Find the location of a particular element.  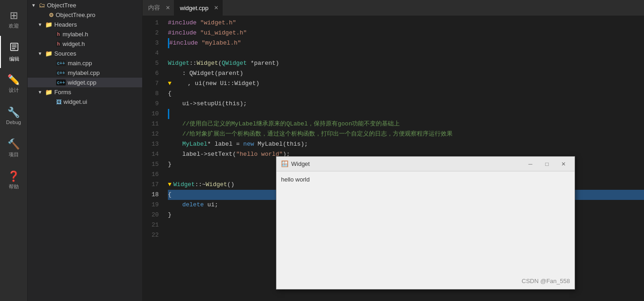

tree-label-widget-cpp: widget.cpp is located at coordinates (82, 83).